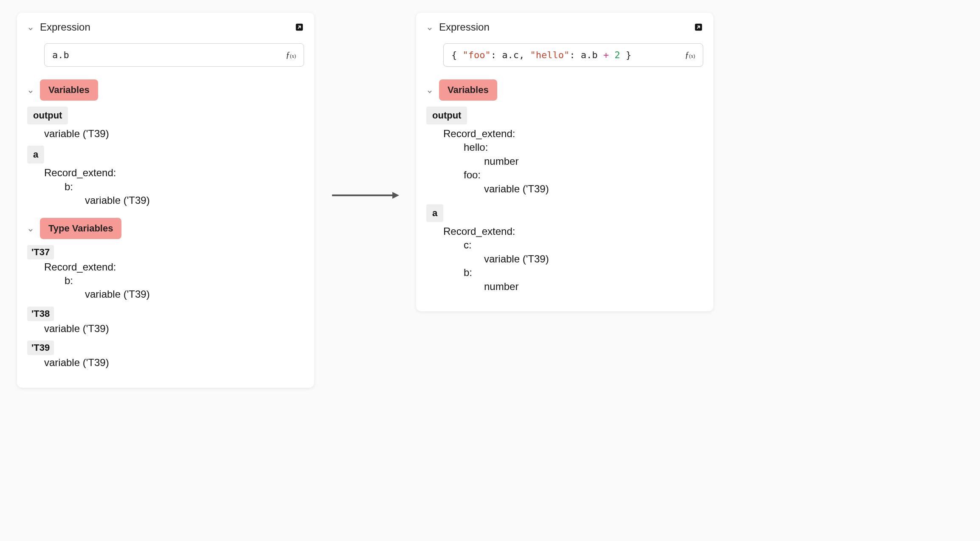 This screenshot has width=980, height=541. I want to click on type-variable-name: 'T37, so click(41, 252).